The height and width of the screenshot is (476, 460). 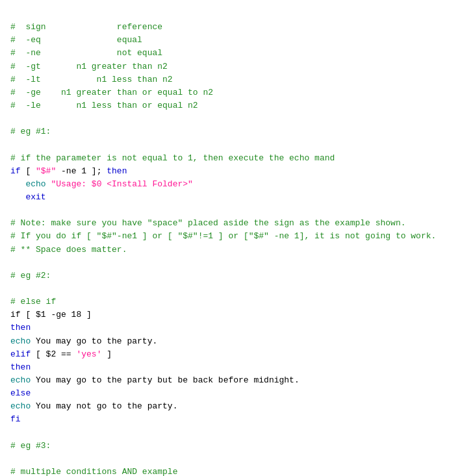 I want to click on line-5: # -lt n1 less than n2, so click(x=92, y=79).